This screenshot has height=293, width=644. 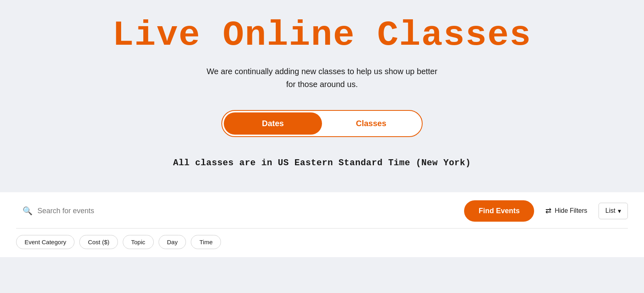 I want to click on classes-toggle-button: Classes, so click(x=371, y=123).